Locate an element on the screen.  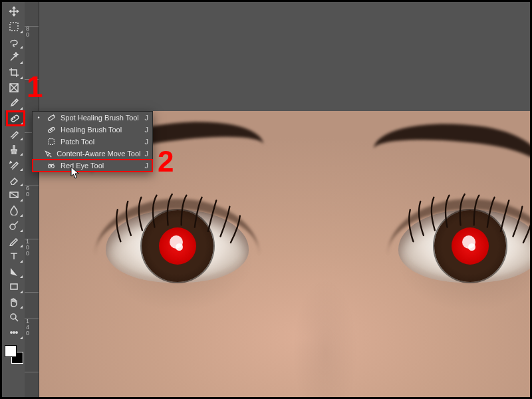
eyebrow-right is located at coordinates (451, 144).